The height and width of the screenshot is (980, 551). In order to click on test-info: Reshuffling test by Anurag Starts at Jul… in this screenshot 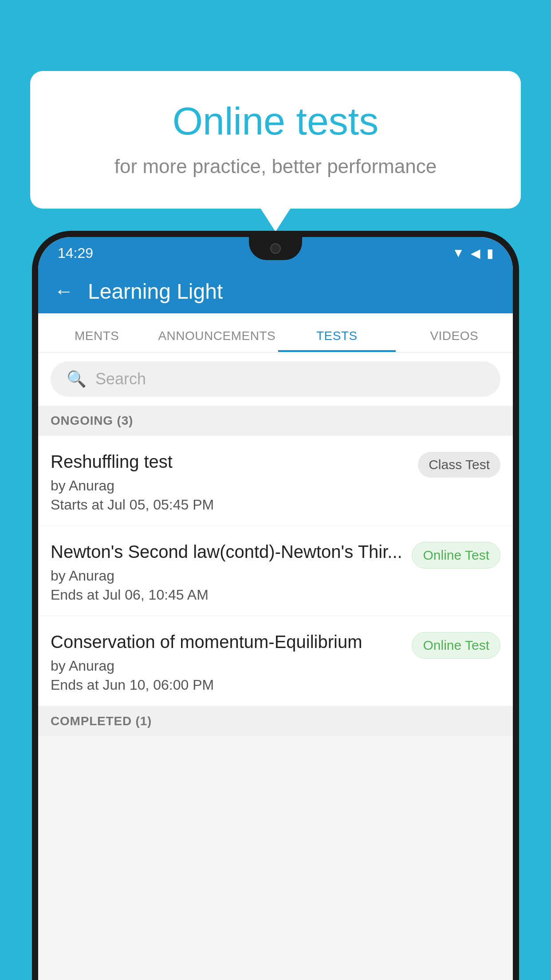, I will do `click(234, 482)`.